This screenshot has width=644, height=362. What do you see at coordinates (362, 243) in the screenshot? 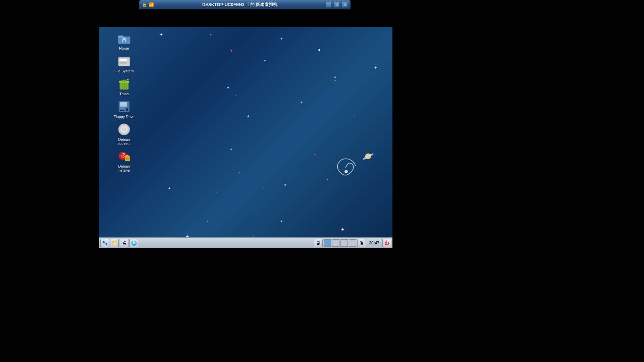
I see `taskbar-display-btn: 🖱` at bounding box center [362, 243].